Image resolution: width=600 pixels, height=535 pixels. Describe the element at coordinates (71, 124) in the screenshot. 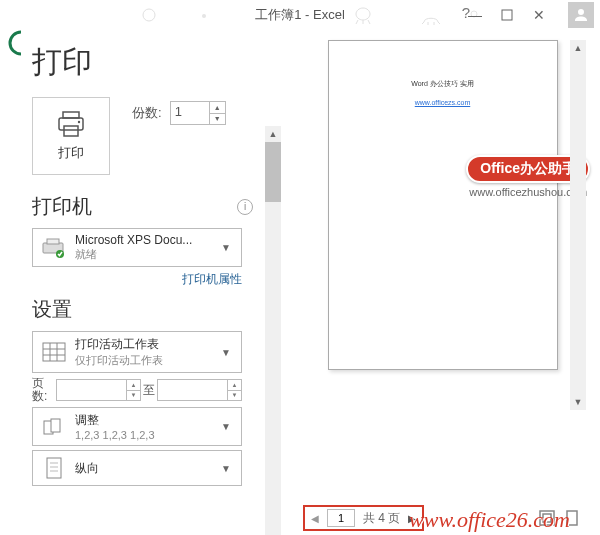

I see `printer-icon` at that location.